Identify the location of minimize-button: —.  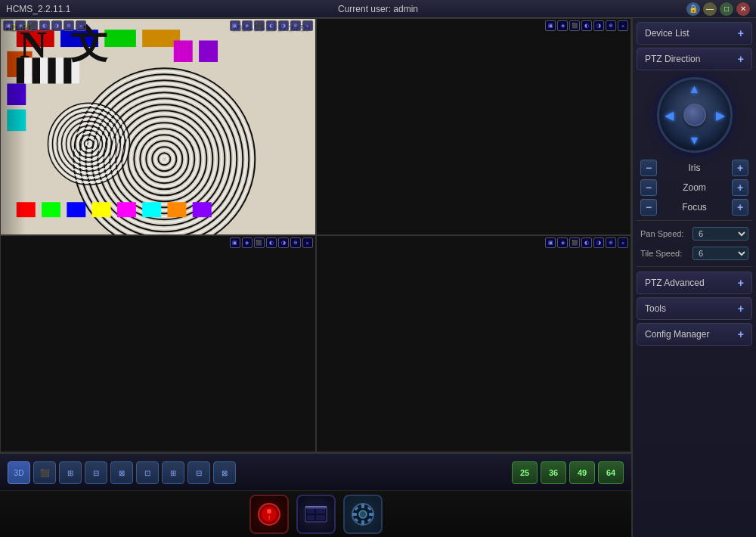
(710, 9).